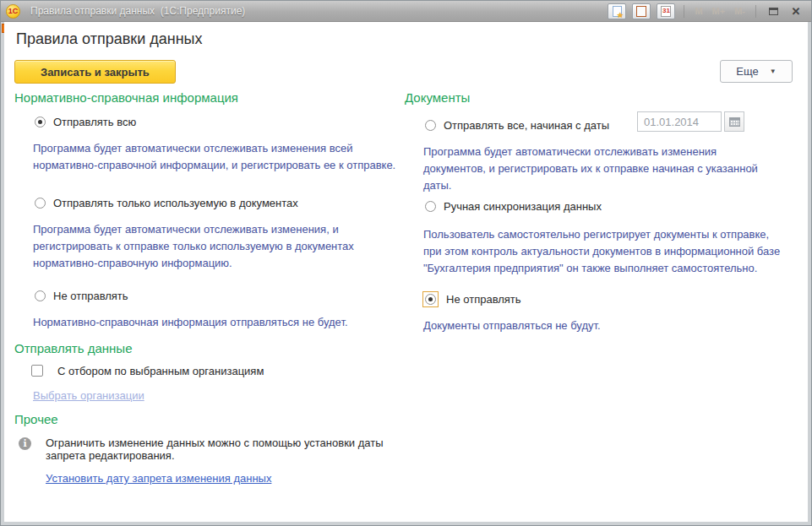 The image size is (812, 526). Describe the element at coordinates (735, 122) in the screenshot. I see `calendar-grid-icon` at that location.